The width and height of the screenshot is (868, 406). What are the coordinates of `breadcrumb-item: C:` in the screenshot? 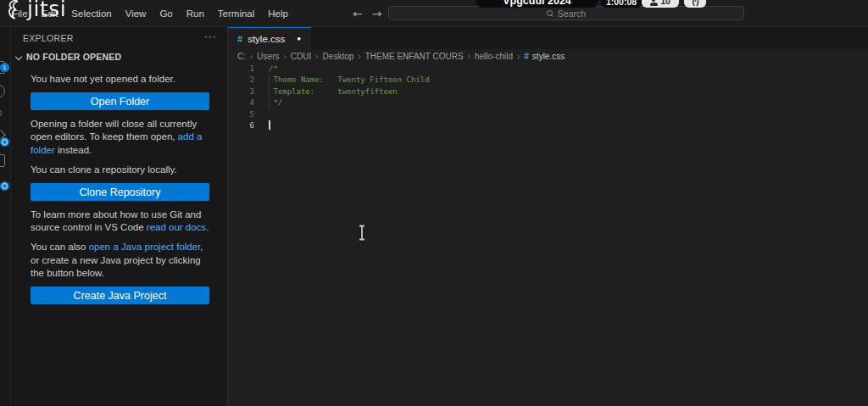 It's located at (242, 56).